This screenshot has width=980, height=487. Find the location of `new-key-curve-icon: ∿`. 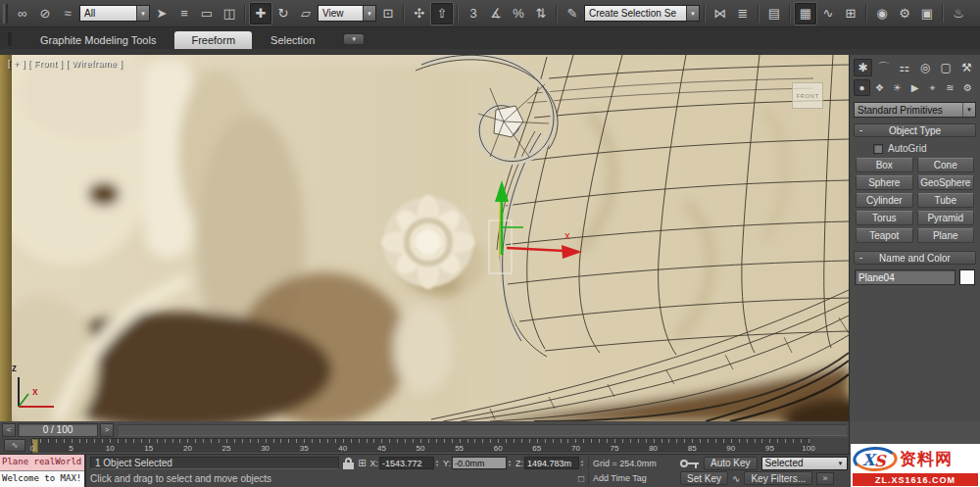

new-key-curve-icon: ∿ is located at coordinates (736, 478).